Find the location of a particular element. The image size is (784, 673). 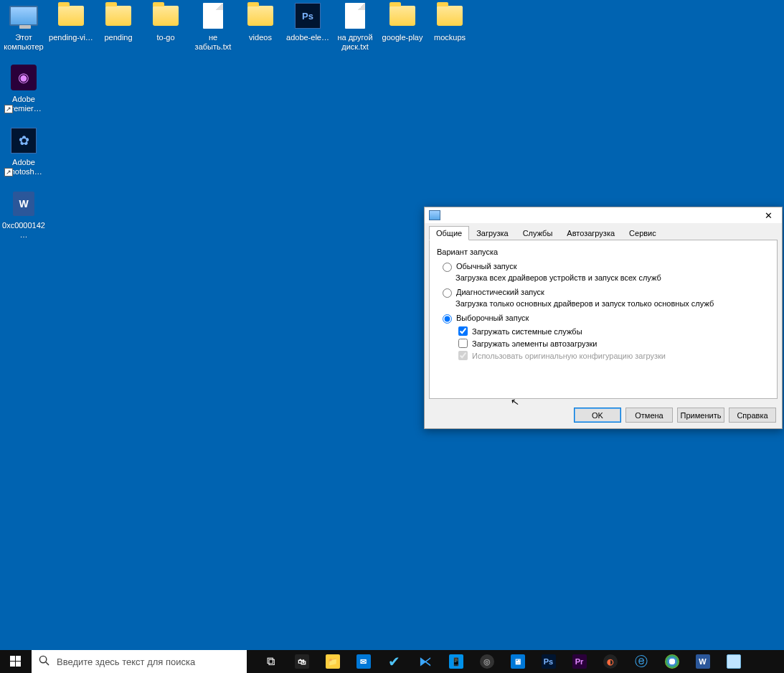

apply-button: Применить is located at coordinates (701, 415).